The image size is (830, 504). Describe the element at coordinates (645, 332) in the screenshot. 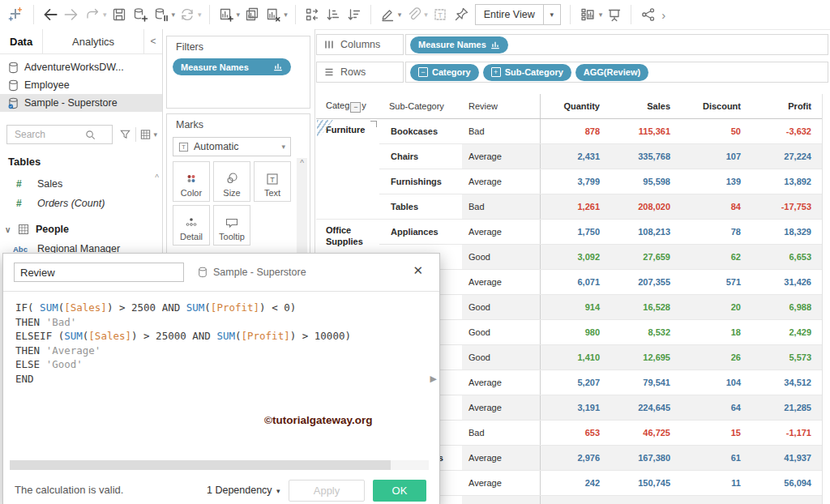

I see `measure-value-cell: 8,532` at that location.